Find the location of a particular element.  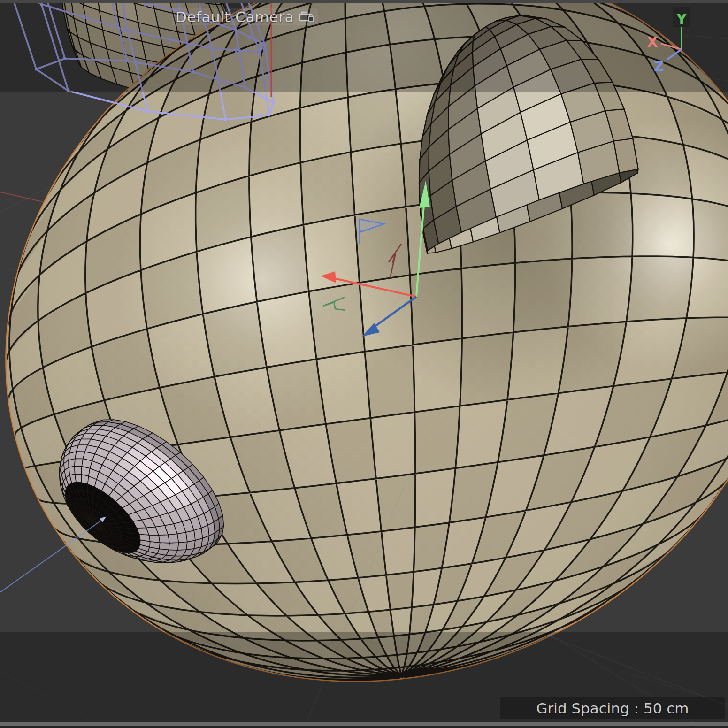

lock-icon-body is located at coordinates (311, 19).